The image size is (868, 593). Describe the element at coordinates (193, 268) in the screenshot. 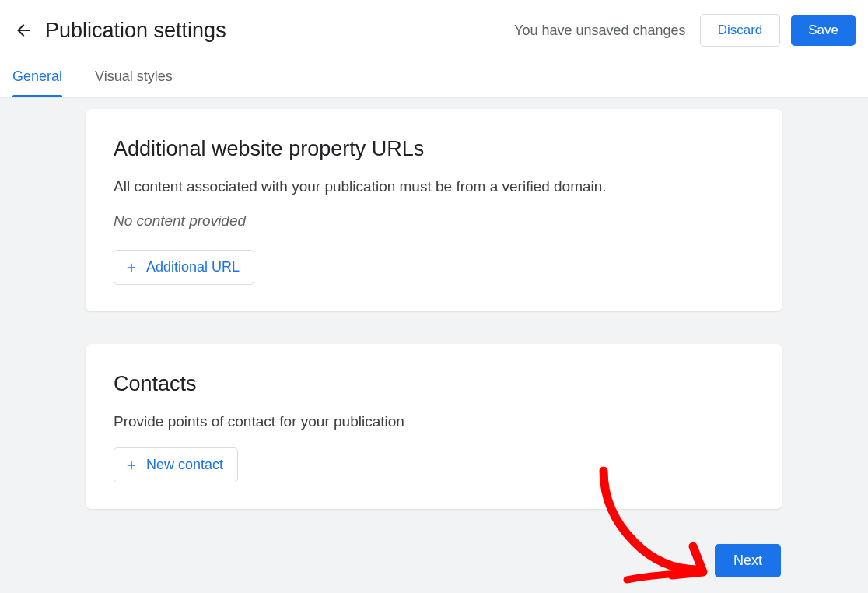

I see `additional-url-label: Additional URL` at that location.